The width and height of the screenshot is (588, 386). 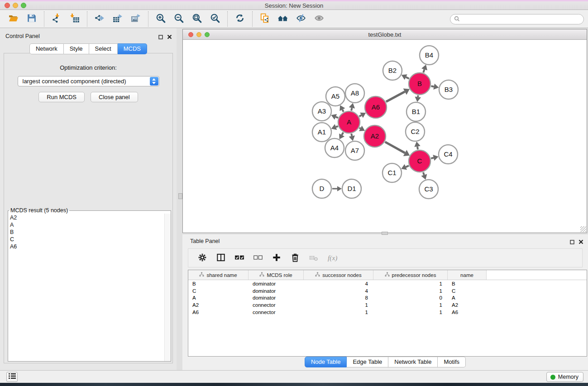 What do you see at coordinates (314, 258) in the screenshot?
I see `delete-table-button` at bounding box center [314, 258].